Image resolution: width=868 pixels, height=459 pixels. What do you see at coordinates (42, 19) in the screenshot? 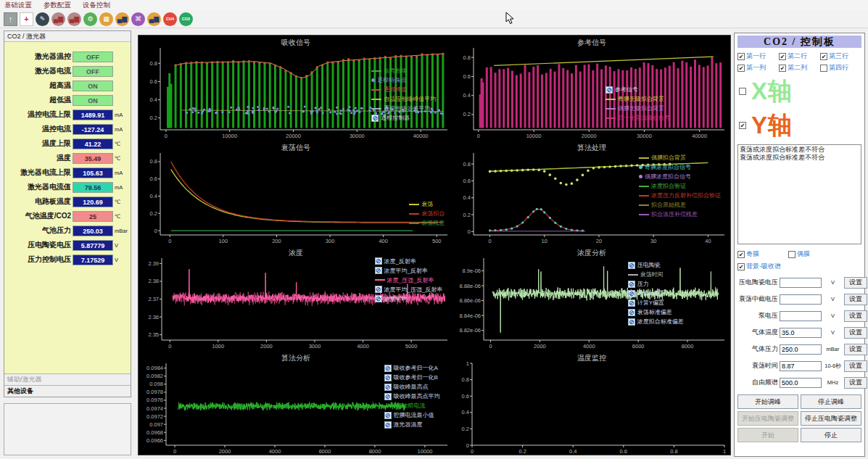
I see `edit-pen-tool-icon: ✎` at bounding box center [42, 19].